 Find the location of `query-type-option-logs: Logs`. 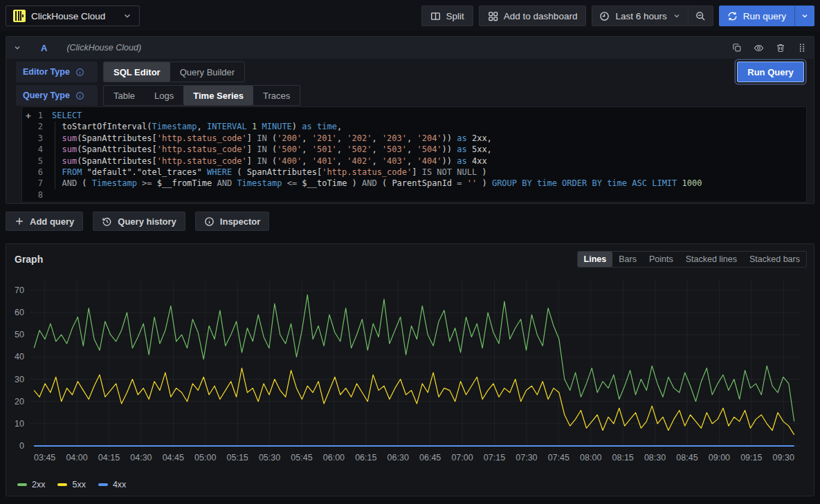

query-type-option-logs: Logs is located at coordinates (164, 95).